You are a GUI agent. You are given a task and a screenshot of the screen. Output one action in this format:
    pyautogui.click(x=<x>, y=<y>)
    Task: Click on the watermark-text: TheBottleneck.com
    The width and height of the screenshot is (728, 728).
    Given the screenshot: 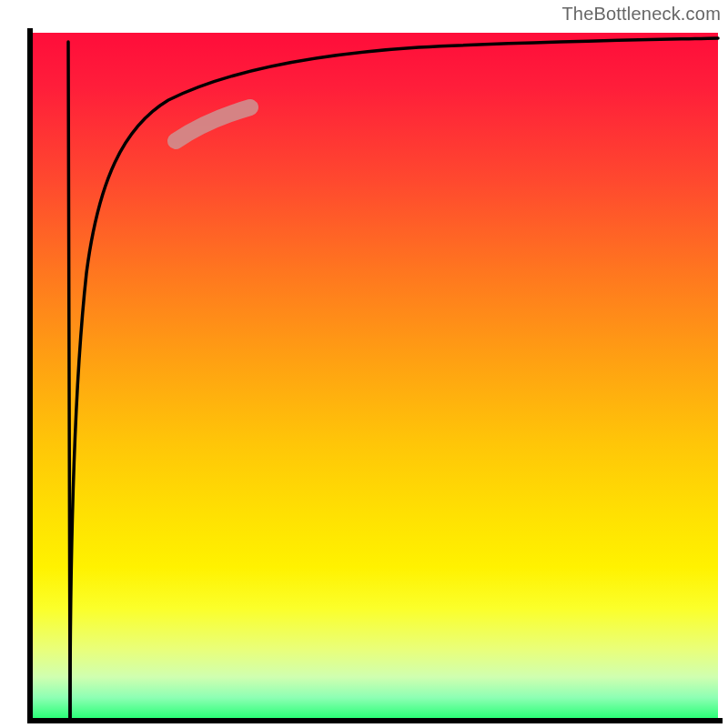 What is the action you would take?
    pyautogui.click(x=641, y=15)
    